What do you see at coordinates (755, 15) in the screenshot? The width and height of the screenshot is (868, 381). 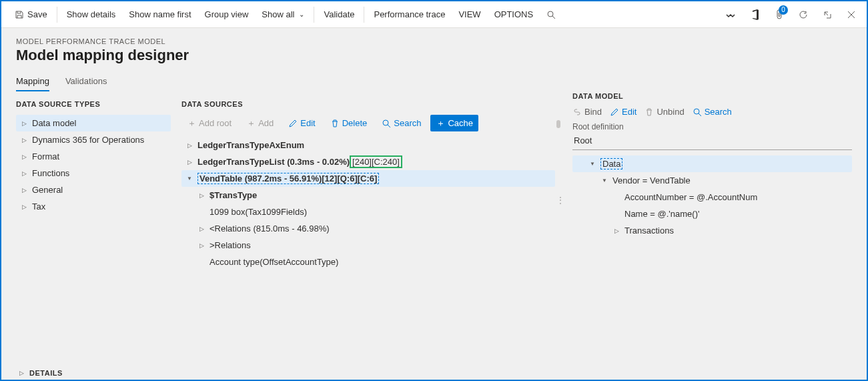 I see `office-icon` at bounding box center [755, 15].